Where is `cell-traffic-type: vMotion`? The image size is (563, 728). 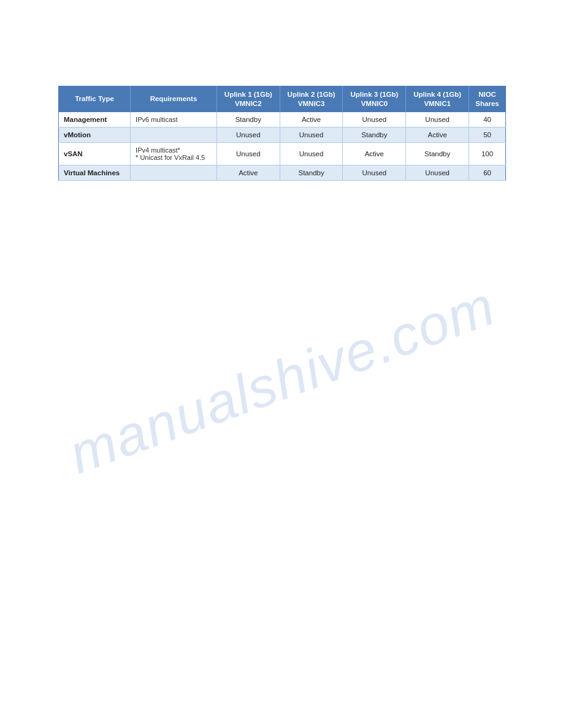 cell-traffic-type: vMotion is located at coordinates (94, 135).